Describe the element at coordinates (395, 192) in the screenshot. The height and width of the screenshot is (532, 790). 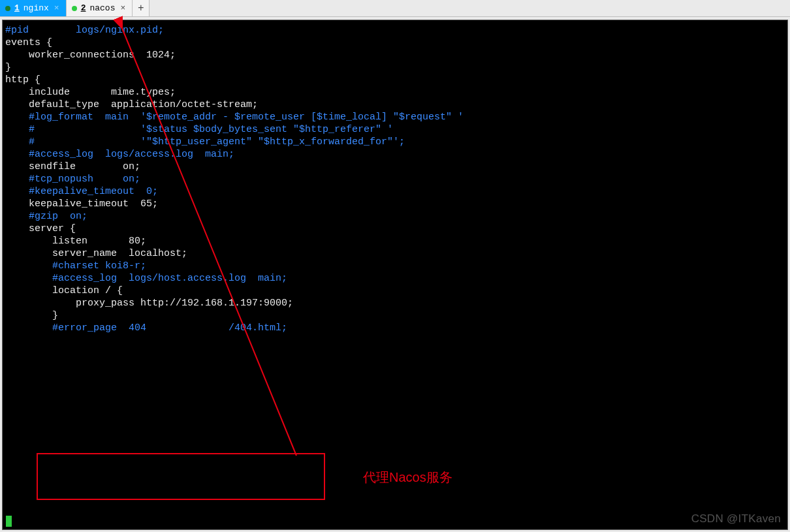
I see `code-line: #keepalive_timeout 0;` at that location.